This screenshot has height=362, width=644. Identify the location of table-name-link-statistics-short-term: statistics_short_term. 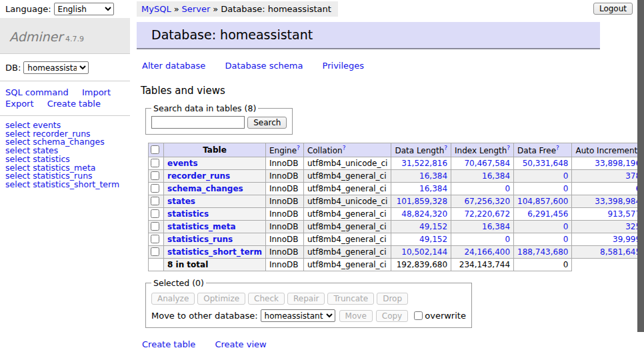
(215, 252).